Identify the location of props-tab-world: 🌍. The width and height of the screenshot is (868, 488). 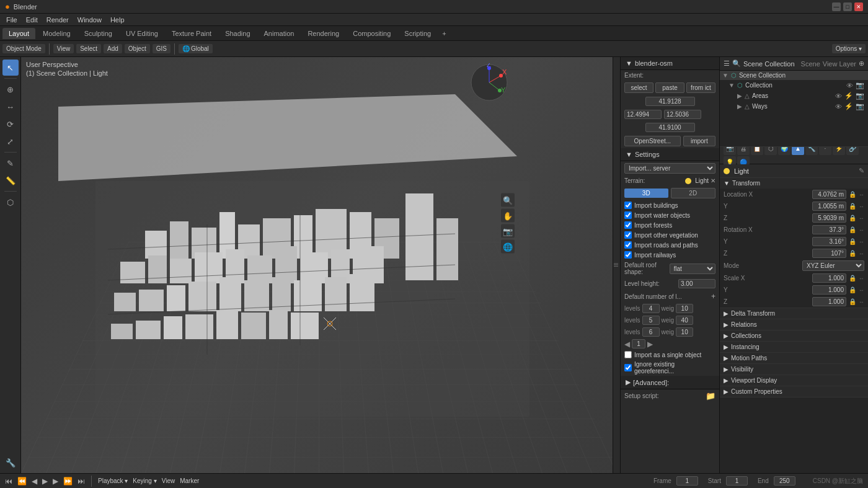
(784, 151).